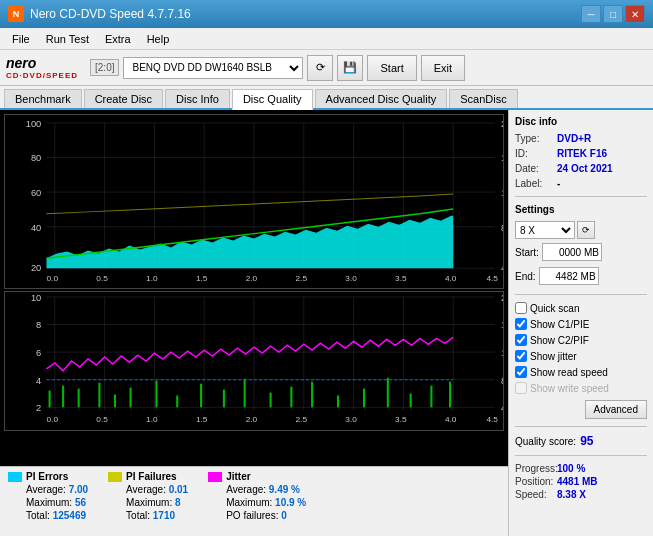 The height and width of the screenshot is (536, 653). Describe the element at coordinates (613, 14) in the screenshot. I see `maximize-button: □` at that location.